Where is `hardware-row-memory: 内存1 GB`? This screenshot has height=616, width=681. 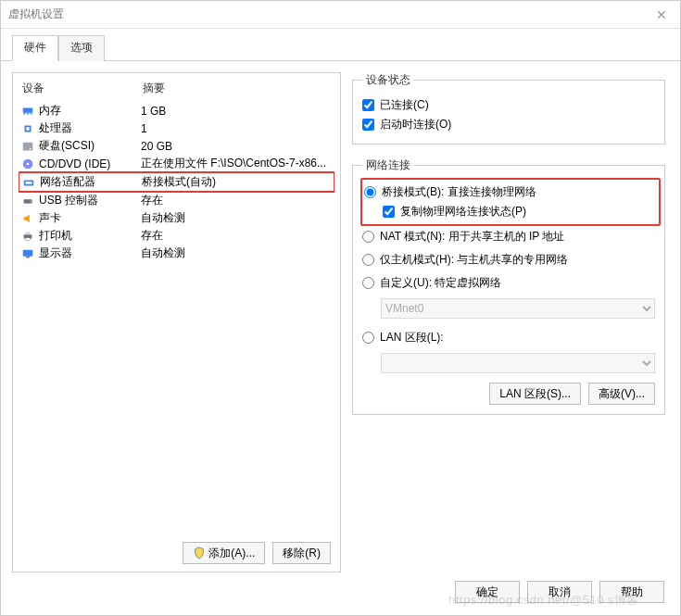 hardware-row-memory: 内存1 GB is located at coordinates (176, 111).